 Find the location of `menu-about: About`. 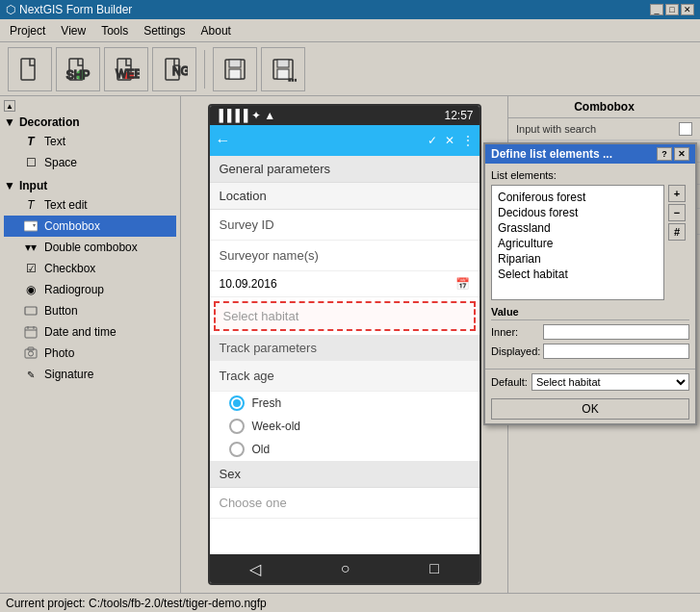

menu-about: About is located at coordinates (216, 31).